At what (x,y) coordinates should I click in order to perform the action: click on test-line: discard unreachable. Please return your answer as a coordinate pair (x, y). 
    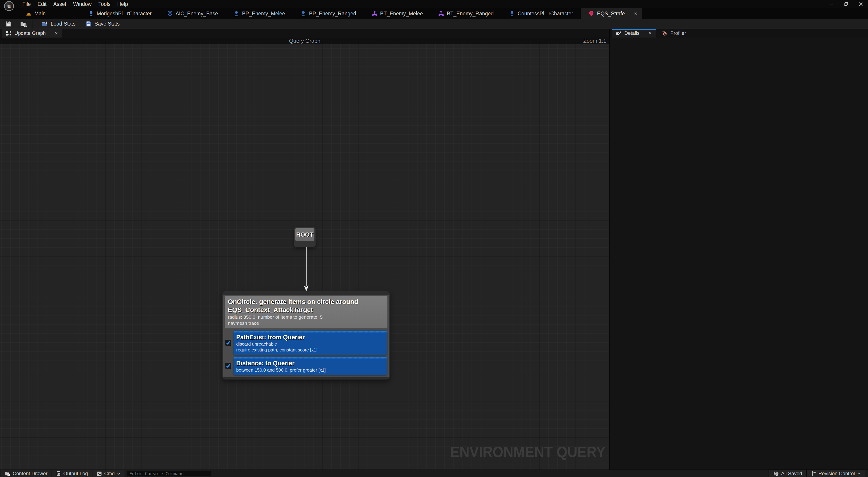
    Looking at the image, I should click on (310, 344).